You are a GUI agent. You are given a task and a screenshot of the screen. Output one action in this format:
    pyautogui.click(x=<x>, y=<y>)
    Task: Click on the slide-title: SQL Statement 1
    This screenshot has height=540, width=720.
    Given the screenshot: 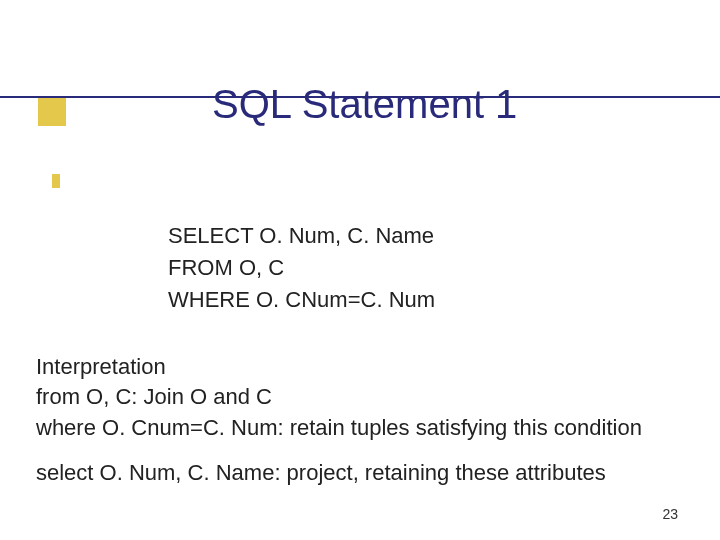 What is the action you would take?
    pyautogui.click(x=356, y=110)
    